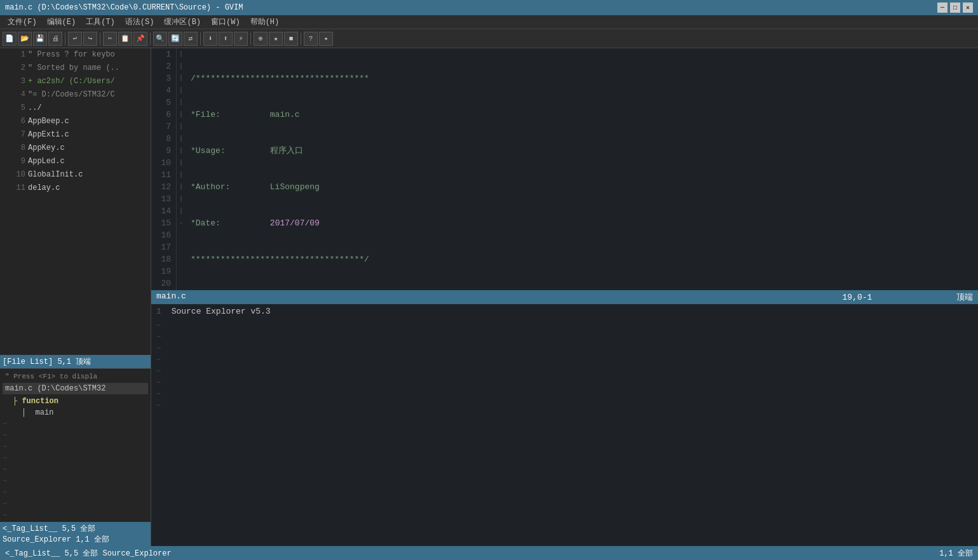  Describe the element at coordinates (75, 413) in the screenshot. I see `tag-subitem-main: │ main` at that location.